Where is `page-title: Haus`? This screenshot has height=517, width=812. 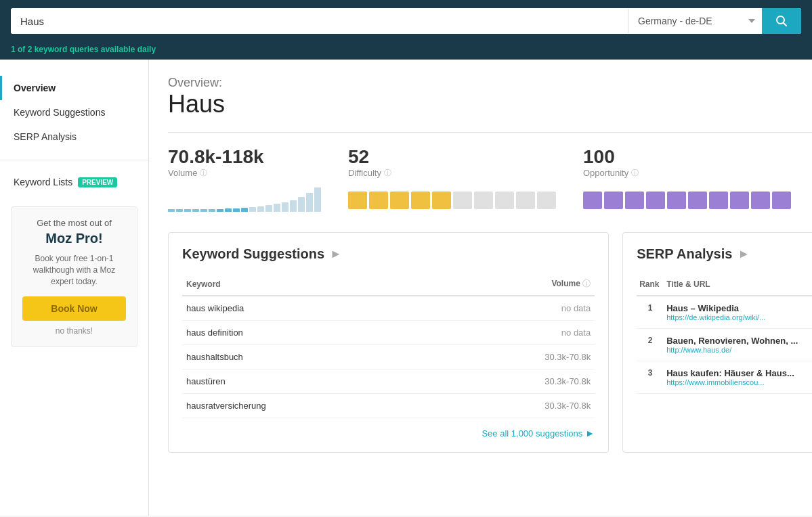
page-title: Haus is located at coordinates (490, 104).